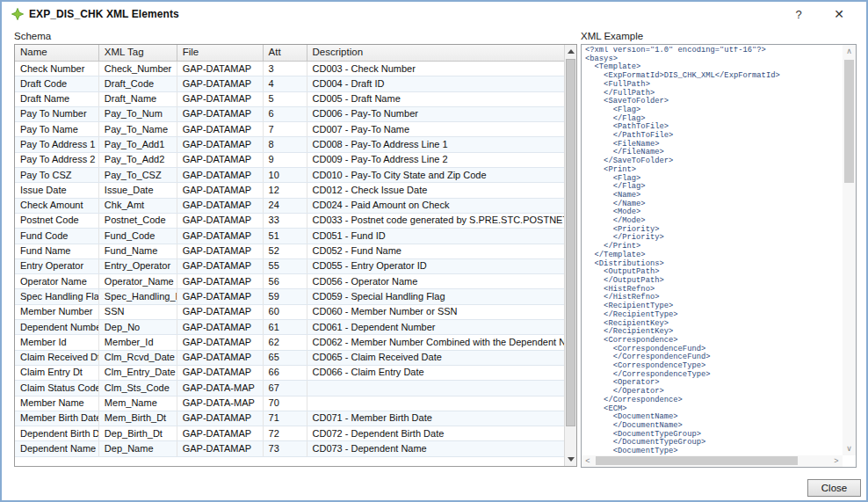 Image resolution: width=868 pixels, height=502 pixels. I want to click on cell-att: 6, so click(286, 114).